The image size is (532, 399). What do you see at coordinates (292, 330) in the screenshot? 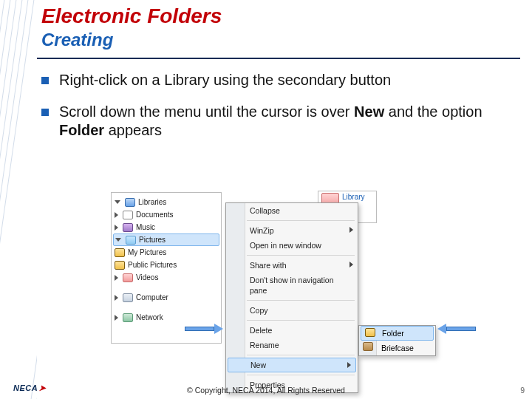
I see `menu-item-delete: Delete` at bounding box center [292, 330].